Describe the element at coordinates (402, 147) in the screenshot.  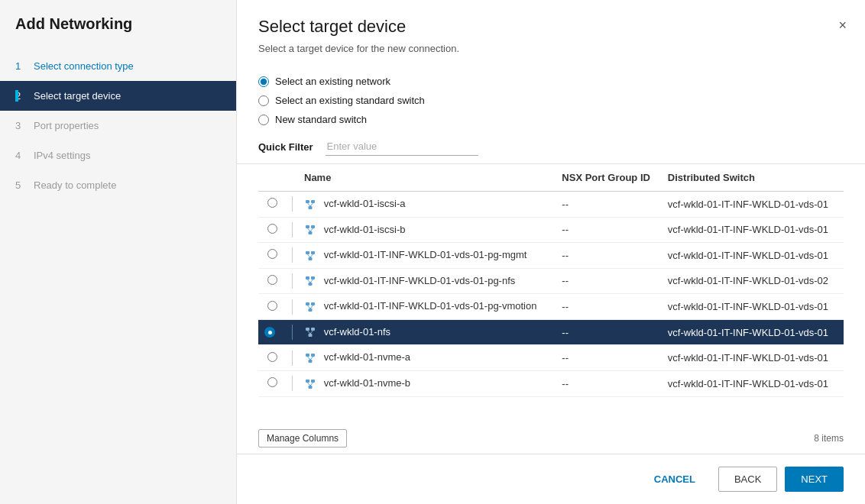
I see `filter-input` at that location.